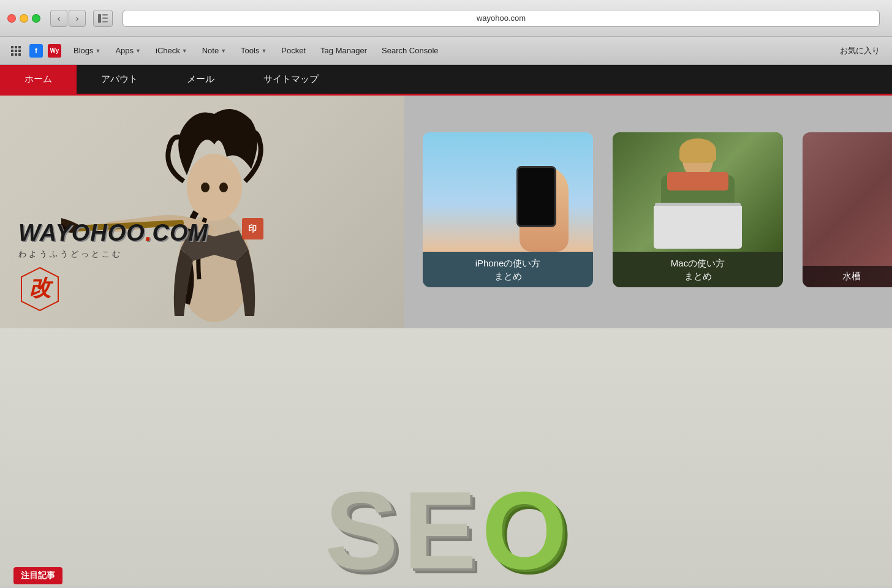 Image resolution: width=892 pixels, height=588 pixels. I want to click on site-navigation: ホーム アバウト メール サイトマップ, so click(446, 80).